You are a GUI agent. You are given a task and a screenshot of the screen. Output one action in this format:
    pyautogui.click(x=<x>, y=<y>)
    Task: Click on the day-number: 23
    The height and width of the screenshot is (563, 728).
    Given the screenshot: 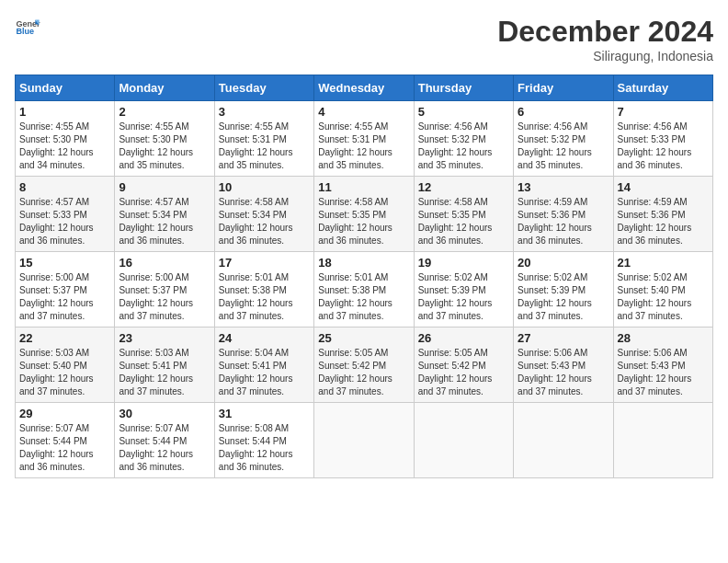 What is the action you would take?
    pyautogui.click(x=164, y=339)
    